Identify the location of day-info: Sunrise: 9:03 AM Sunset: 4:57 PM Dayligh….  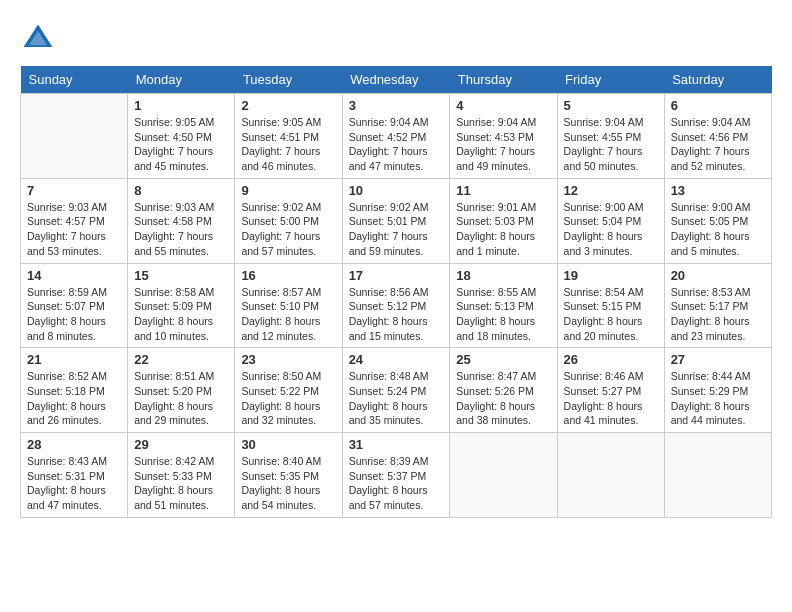
(74, 230).